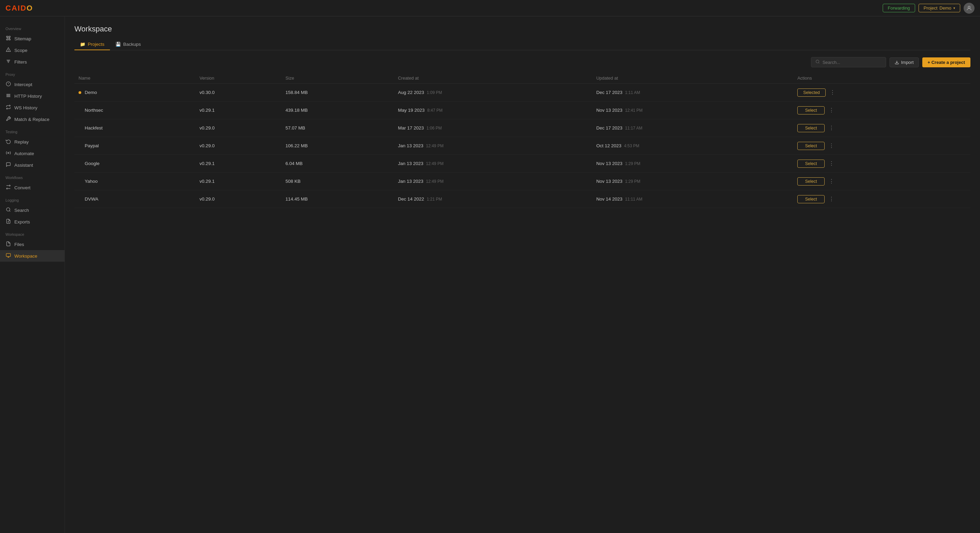  Describe the element at coordinates (91, 199) in the screenshot. I see `project-name-text: DVWA` at that location.